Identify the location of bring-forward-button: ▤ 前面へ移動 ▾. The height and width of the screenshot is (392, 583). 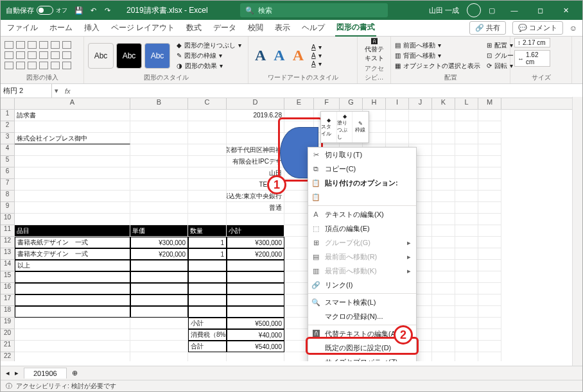
(438, 46).